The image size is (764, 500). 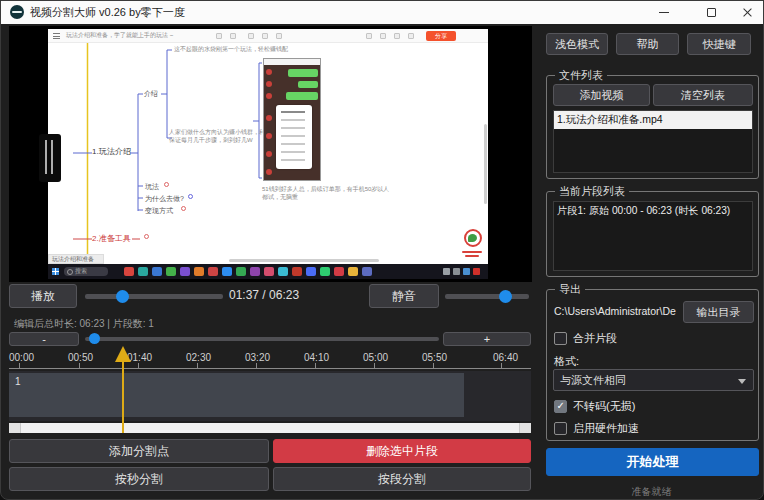 I want to click on split-by-segments-button: 按段分割, so click(x=402, y=479).